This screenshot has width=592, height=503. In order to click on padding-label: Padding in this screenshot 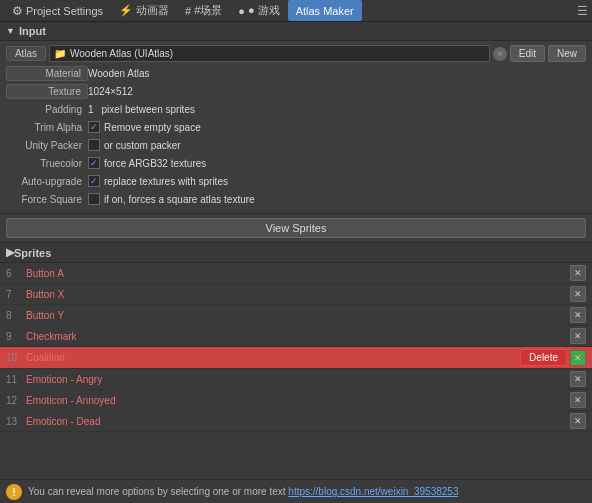, I will do `click(47, 110)`.